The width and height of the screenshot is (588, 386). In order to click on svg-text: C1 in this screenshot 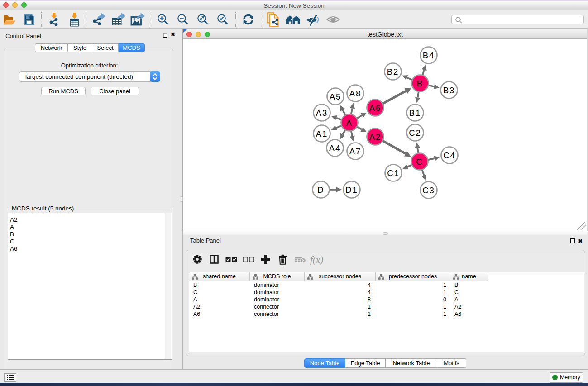, I will do `click(393, 173)`.